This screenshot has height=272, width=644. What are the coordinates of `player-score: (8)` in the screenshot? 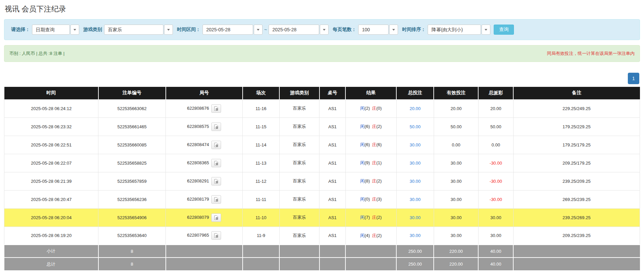 It's located at (367, 181).